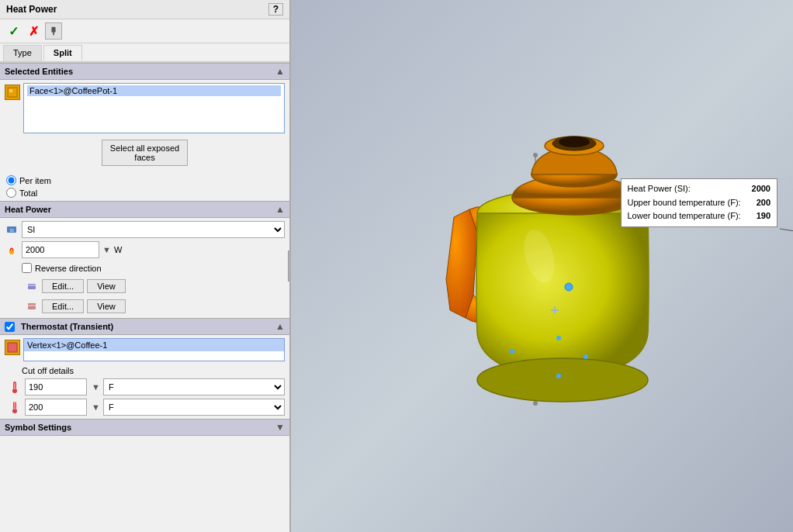  Describe the element at coordinates (144, 71) in the screenshot. I see `selected-entities-header: Selected Entities ▲` at that location.